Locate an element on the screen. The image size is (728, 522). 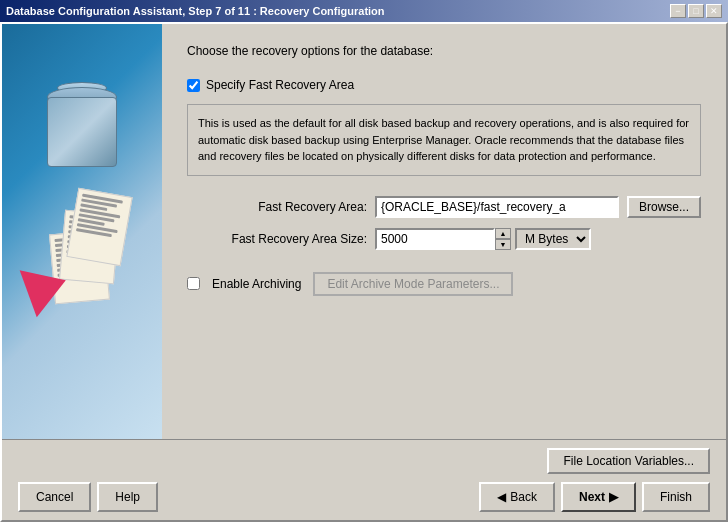
back-label: Back is located at coordinates (524, 497).